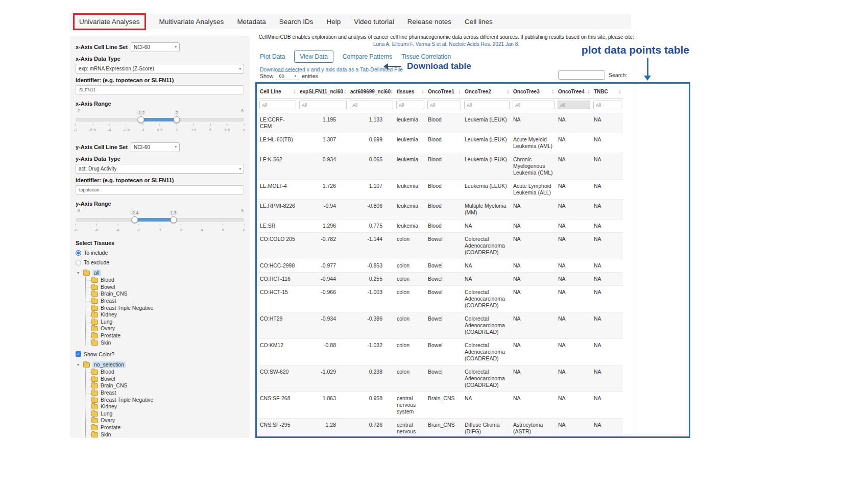  Describe the element at coordinates (160, 262) in the screenshot. I see `tissues-exclude-radio: To exclude` at that location.